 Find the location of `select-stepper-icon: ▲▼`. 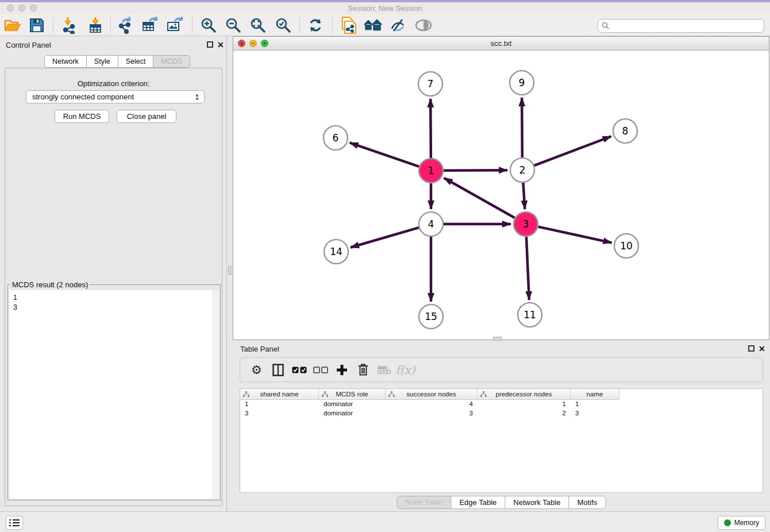

select-stepper-icon: ▲▼ is located at coordinates (197, 97).